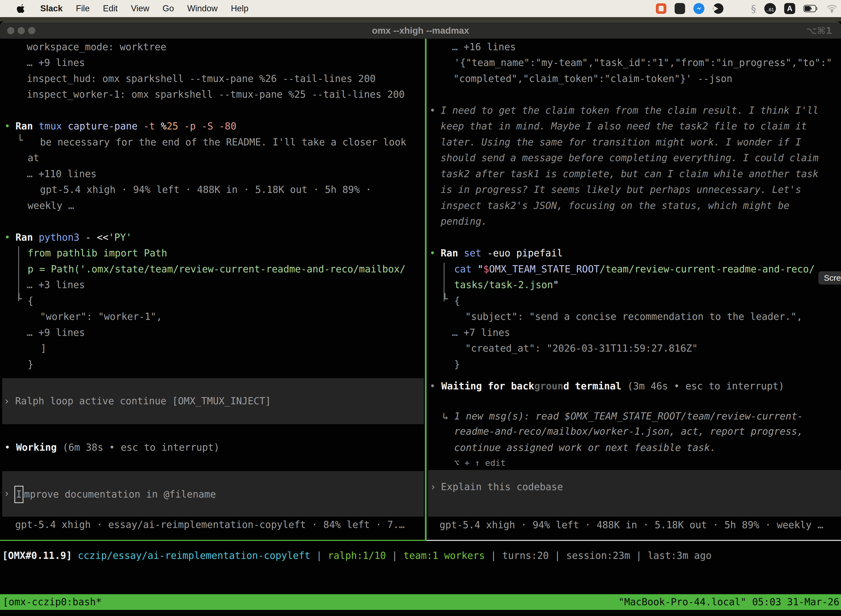 This screenshot has width=841, height=616. Describe the element at coordinates (634, 317) in the screenshot. I see `cat-output-line: "subject": "send a concise recommendatio…` at that location.